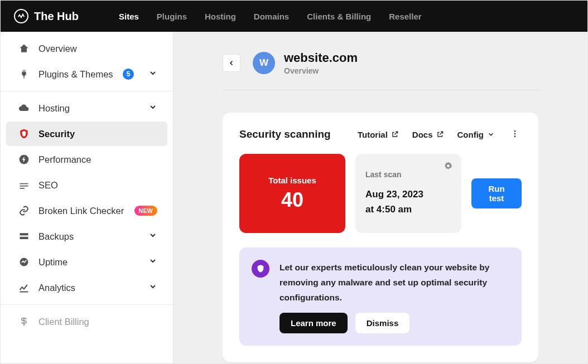 The width and height of the screenshot is (588, 364). What do you see at coordinates (89, 236) in the screenshot?
I see `sidebar-item-label: Backups` at bounding box center [89, 236].